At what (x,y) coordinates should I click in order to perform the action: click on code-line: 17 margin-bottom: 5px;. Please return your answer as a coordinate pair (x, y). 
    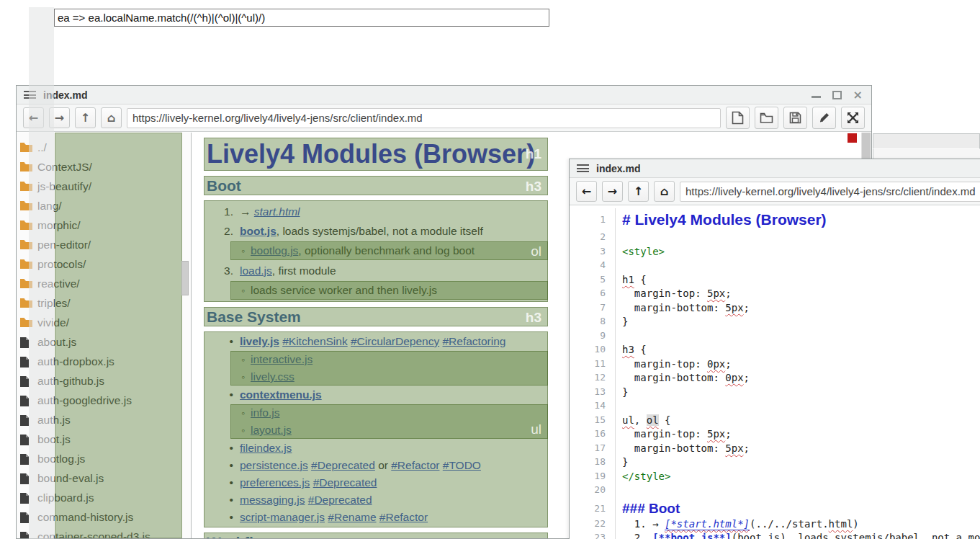
    Looking at the image, I should click on (775, 450).